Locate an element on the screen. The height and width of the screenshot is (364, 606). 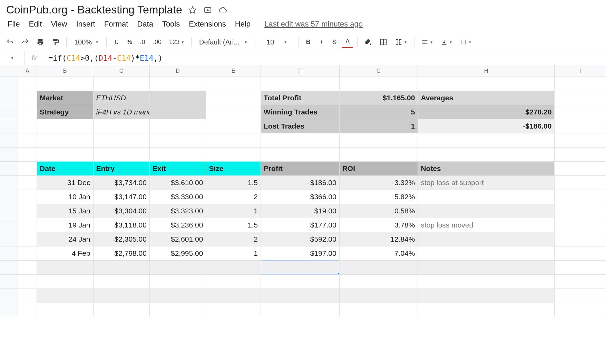
th-profit: Profit is located at coordinates (300, 169).